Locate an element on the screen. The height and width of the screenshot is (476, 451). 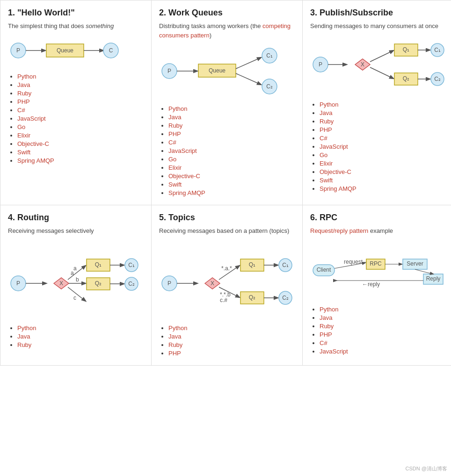
lang-list-pubsub: Python Java Ruby PHP C# JavaScript Go El… is located at coordinates (378, 146).